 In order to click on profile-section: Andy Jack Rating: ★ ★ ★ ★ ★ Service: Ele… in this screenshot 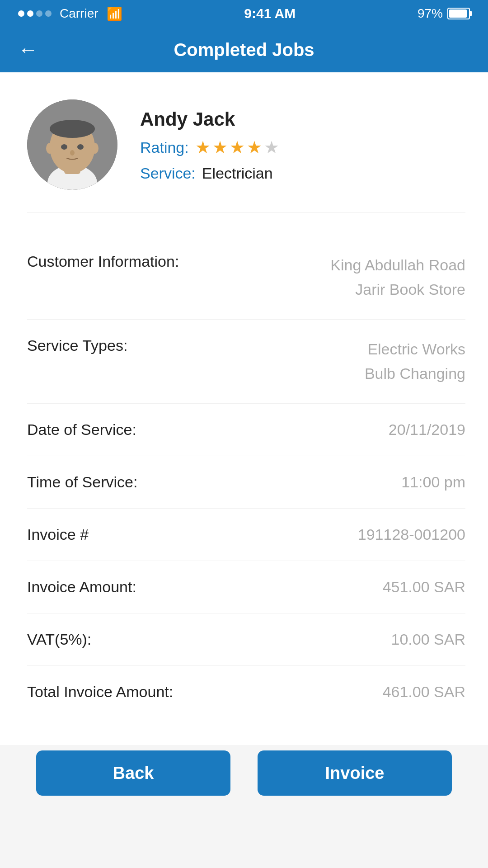, I will do `click(246, 156)`.